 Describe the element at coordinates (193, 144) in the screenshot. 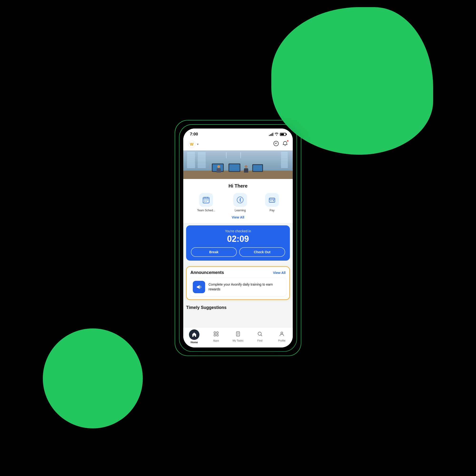

I see `logo-area: W ▾` at that location.